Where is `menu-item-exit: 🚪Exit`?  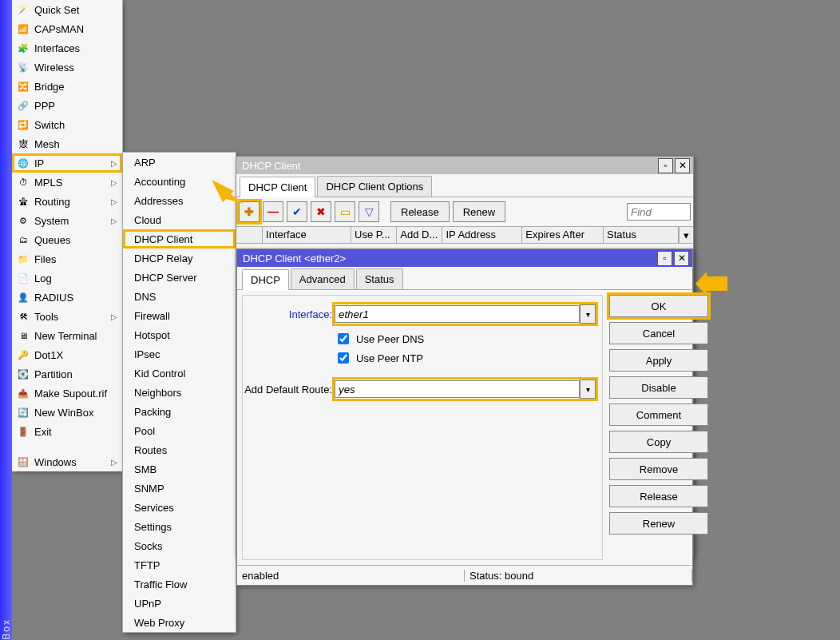
menu-item-exit: 🚪Exit is located at coordinates (67, 431).